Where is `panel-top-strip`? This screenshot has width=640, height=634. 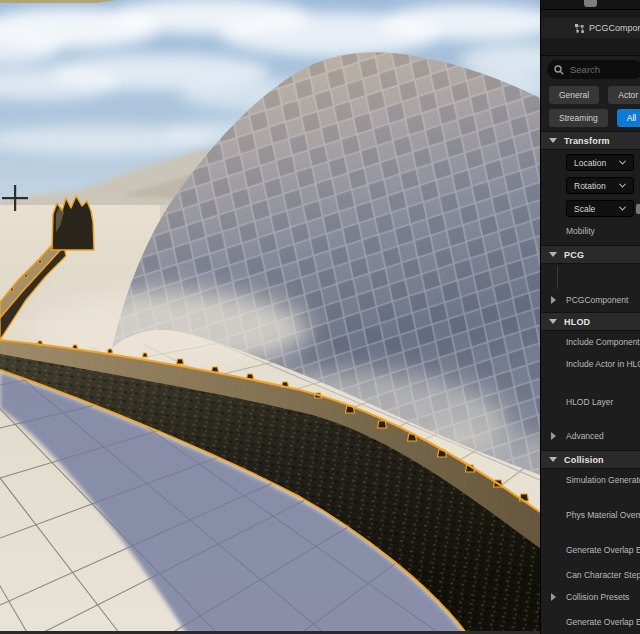
panel-top-strip is located at coordinates (590, 5).